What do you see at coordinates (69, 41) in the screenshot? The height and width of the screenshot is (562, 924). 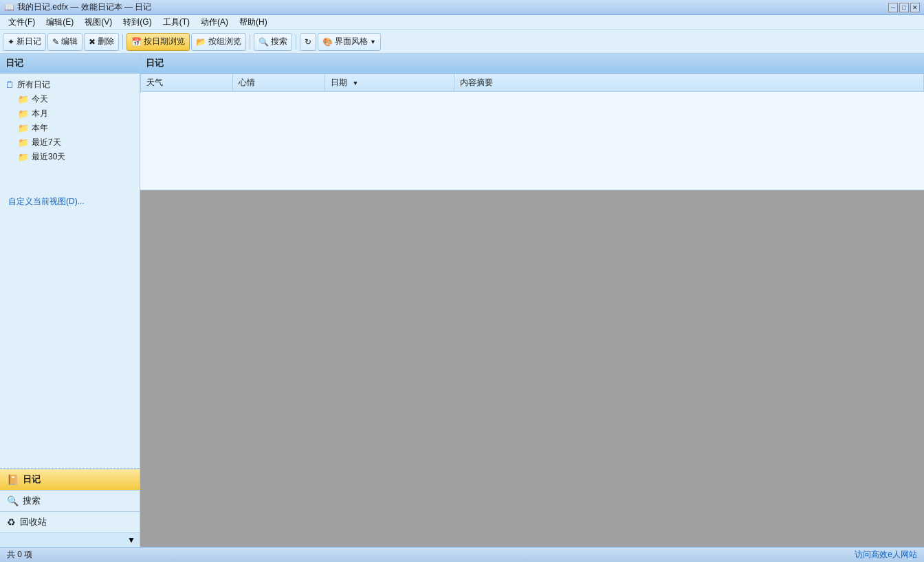 I see `edit-label: 编辑` at bounding box center [69, 41].